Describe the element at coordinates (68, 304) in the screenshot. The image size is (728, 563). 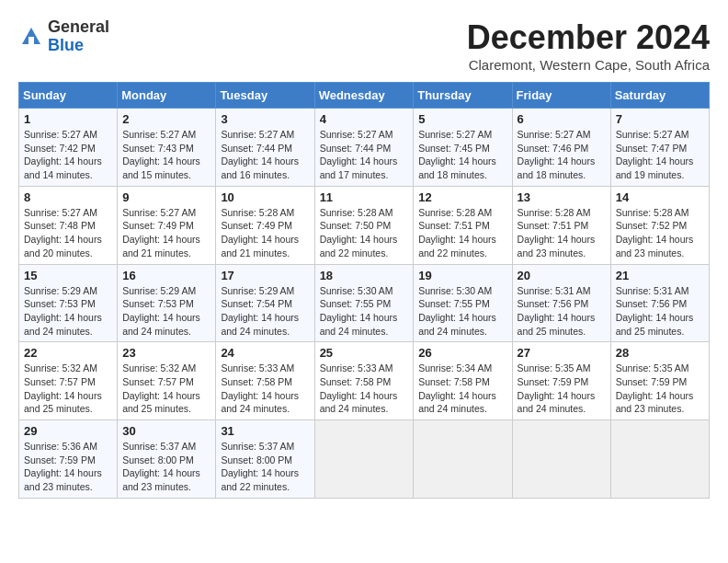
I see `calendar-day-cell: 15Sunrise: 5:29 AMSunset: 7:53 PMDayligh…` at that location.